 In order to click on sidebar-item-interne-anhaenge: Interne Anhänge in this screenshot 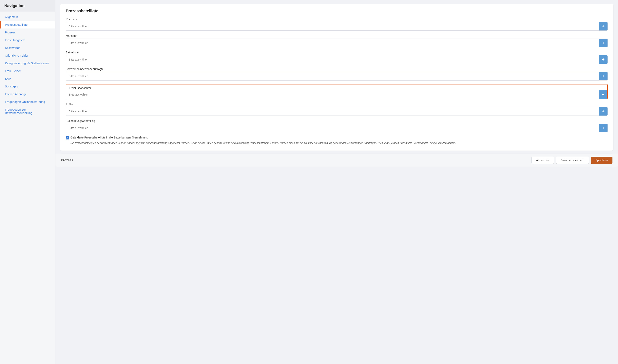, I will do `click(27, 94)`.